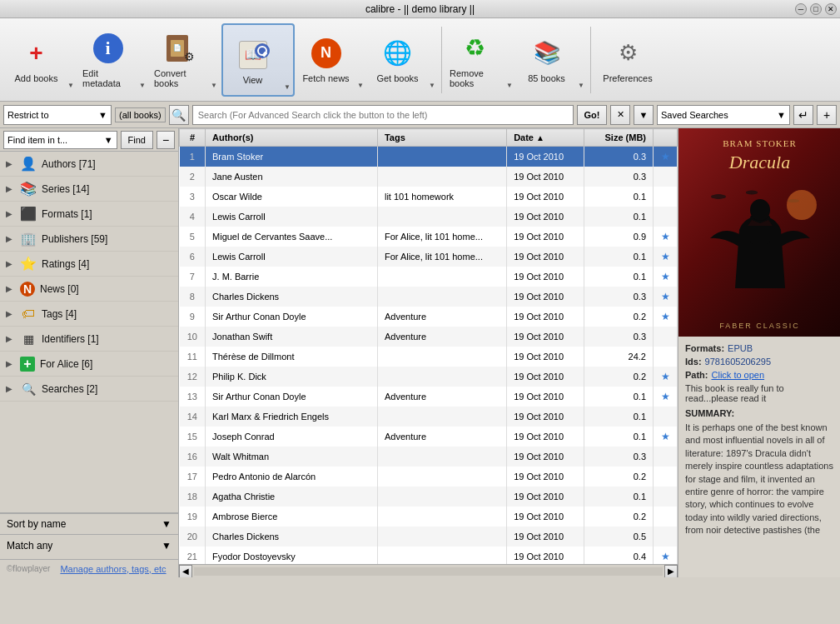 This screenshot has width=840, height=624. Describe the element at coordinates (291, 197) in the screenshot. I see `cell-author: Oscar Wilde` at that location.